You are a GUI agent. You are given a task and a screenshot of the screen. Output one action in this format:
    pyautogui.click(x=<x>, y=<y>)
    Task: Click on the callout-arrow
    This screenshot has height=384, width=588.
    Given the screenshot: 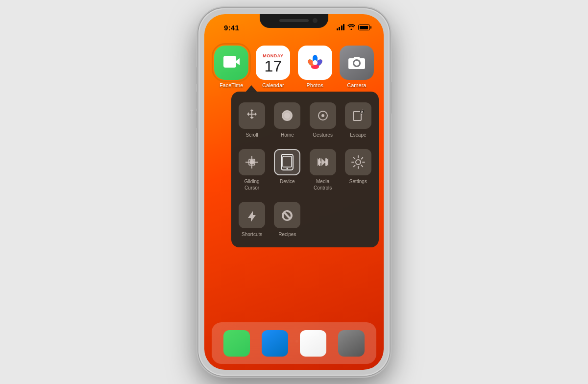 What is the action you would take?
    pyautogui.click(x=251, y=89)
    